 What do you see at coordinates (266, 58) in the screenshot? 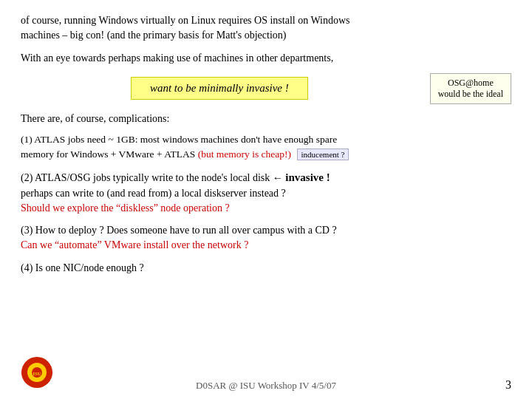
I see `eye-towards-para: With an eye towards perhaps making use o…` at bounding box center [266, 58].